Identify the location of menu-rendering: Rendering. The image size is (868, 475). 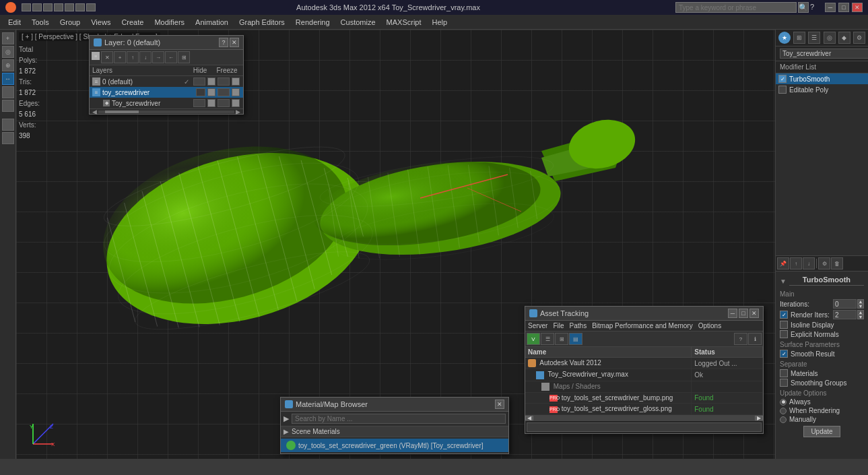
(312, 22).